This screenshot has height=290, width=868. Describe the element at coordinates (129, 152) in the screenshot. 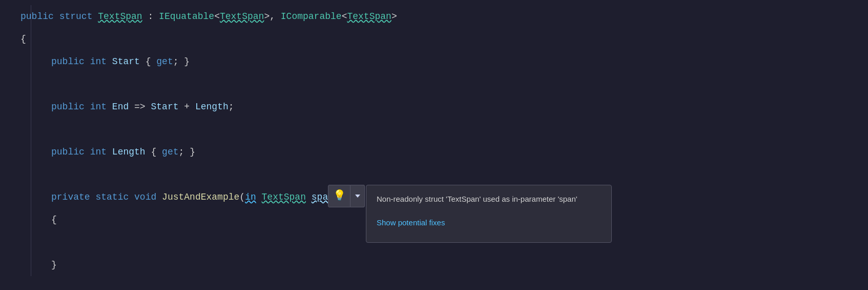

I see `prop-length: Length` at that location.